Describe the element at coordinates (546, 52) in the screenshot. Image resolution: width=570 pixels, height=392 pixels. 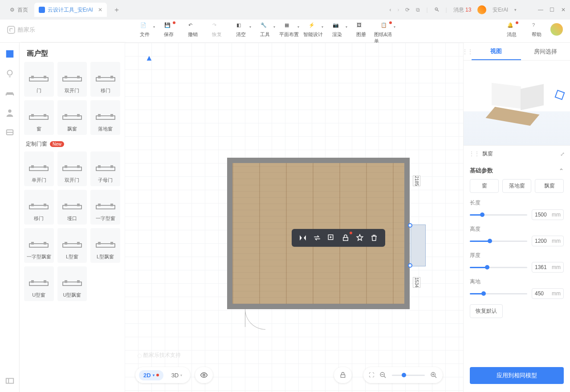
I see `tab-room-select: 房间选择` at that location.